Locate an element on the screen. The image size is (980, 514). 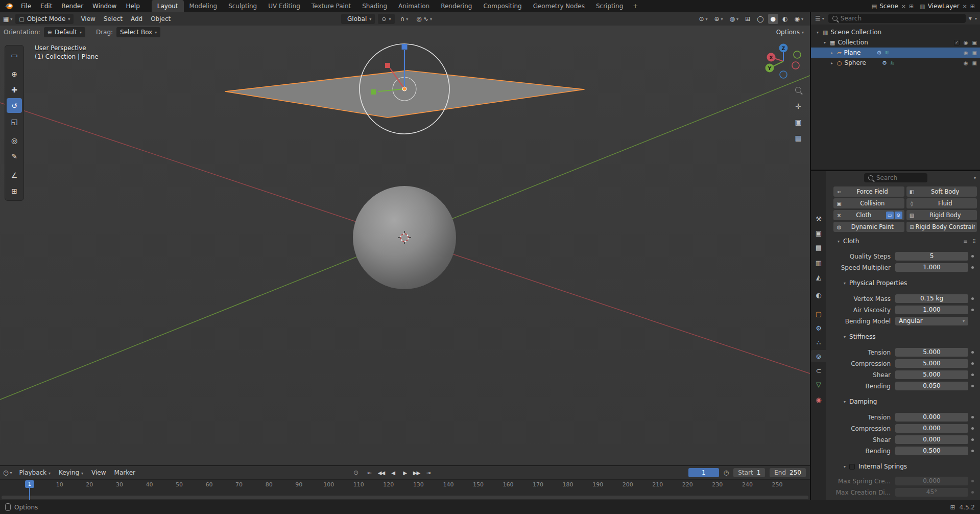
soft-body-button: ◧ Soft Body is located at coordinates (942, 192).